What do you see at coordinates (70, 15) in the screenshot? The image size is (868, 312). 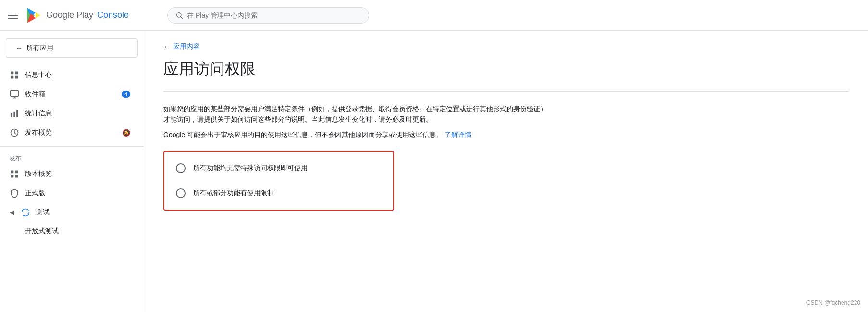 I see `logo-text-google-play: Google Play` at bounding box center [70, 15].